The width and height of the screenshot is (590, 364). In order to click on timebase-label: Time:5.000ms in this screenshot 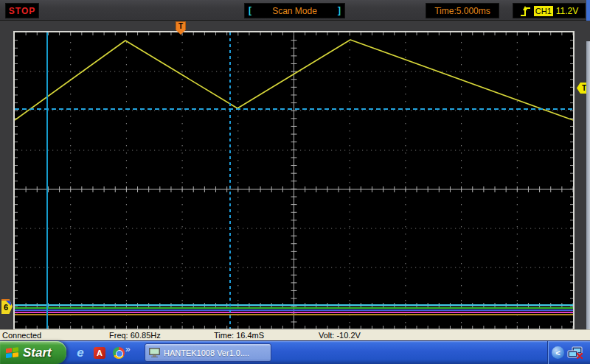, I will do `click(462, 11)`.